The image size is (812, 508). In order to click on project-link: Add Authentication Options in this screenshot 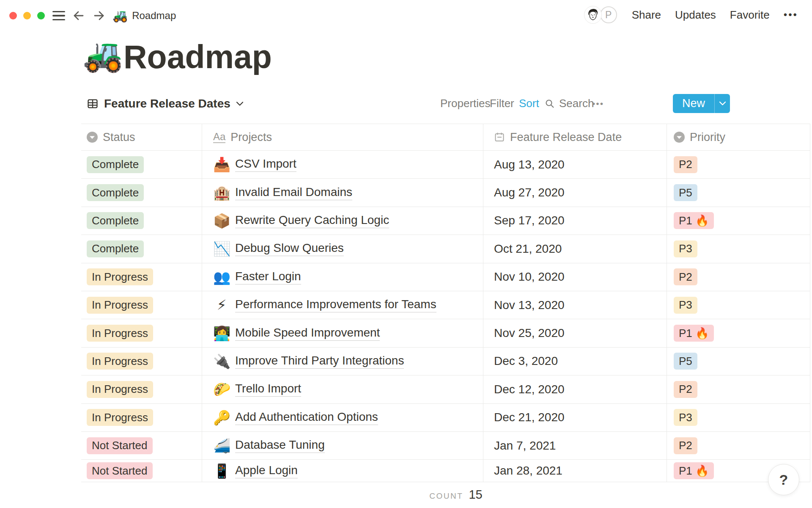, I will do `click(307, 417)`.